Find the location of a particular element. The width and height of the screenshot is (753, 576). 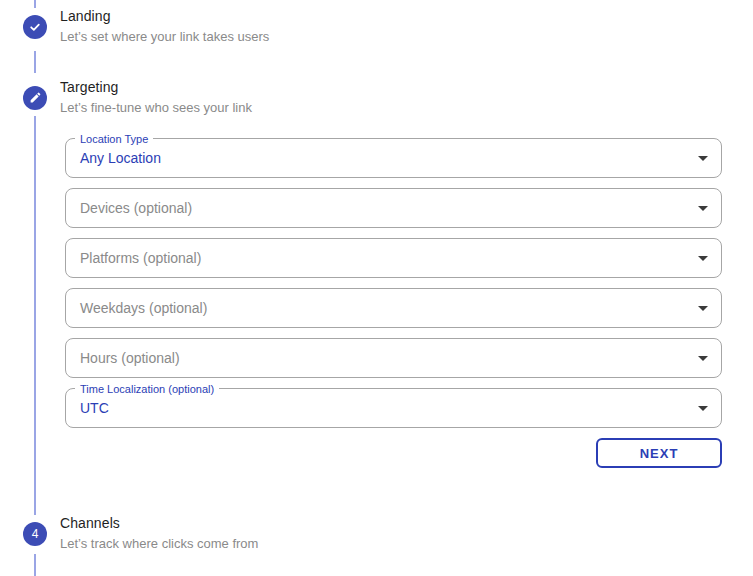

platforms-select: Platforms (optional) is located at coordinates (394, 258).